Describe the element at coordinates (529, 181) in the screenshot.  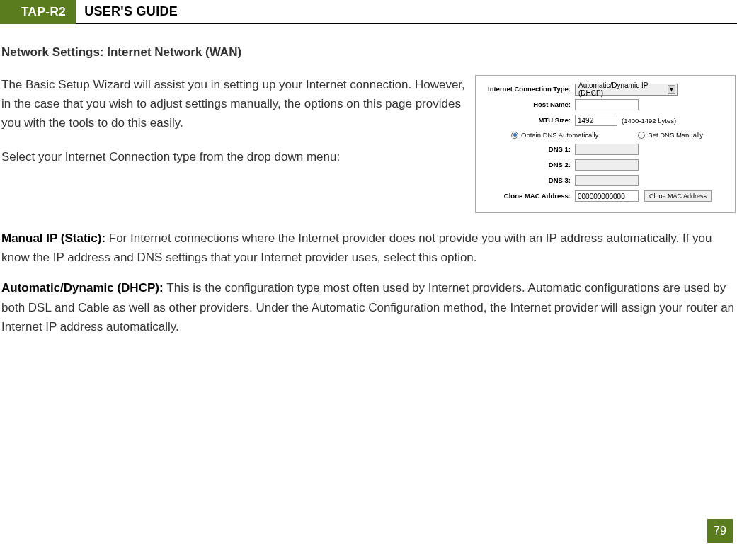
I see `dns3-label: DNS 3:` at that location.